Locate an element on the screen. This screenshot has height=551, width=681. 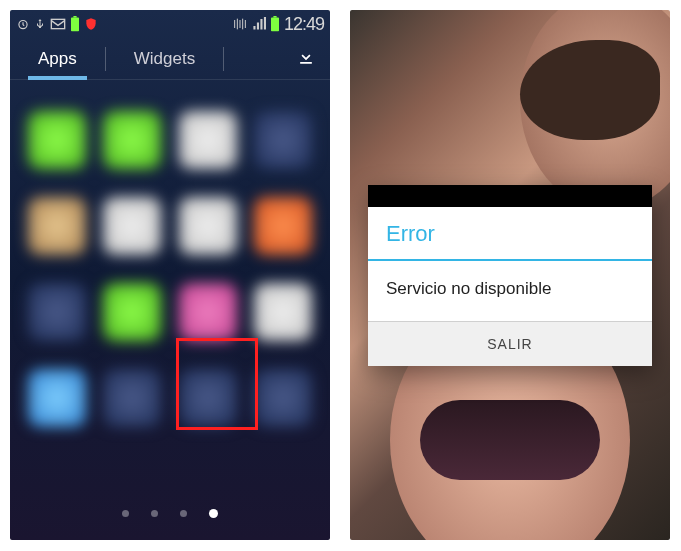
battery-icon is located at coordinates (275, 24).